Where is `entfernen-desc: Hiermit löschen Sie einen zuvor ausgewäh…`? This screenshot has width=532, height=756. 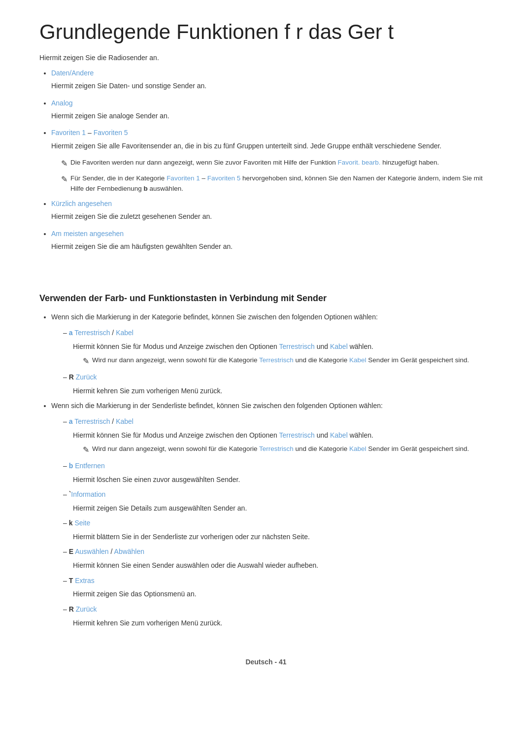 entfernen-desc: Hiermit löschen Sie einen zuvor ausgewäh… is located at coordinates (283, 480).